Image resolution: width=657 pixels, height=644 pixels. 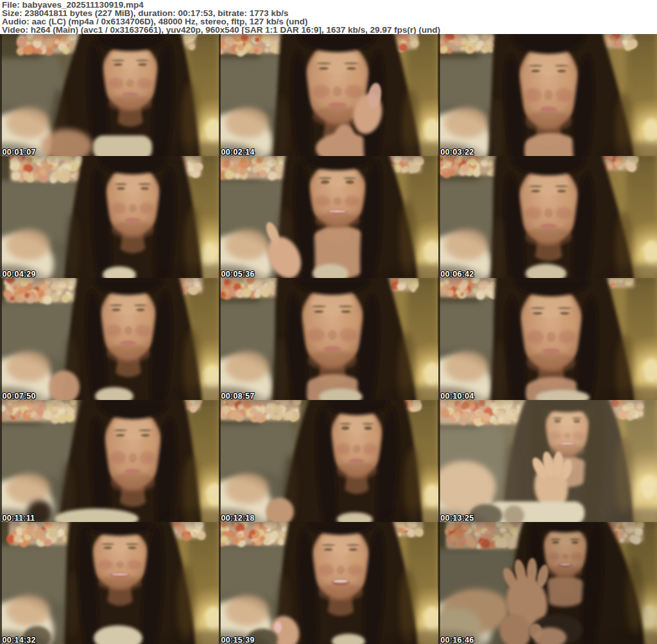 I want to click on svg-text: 00:03:22, so click(x=457, y=152).